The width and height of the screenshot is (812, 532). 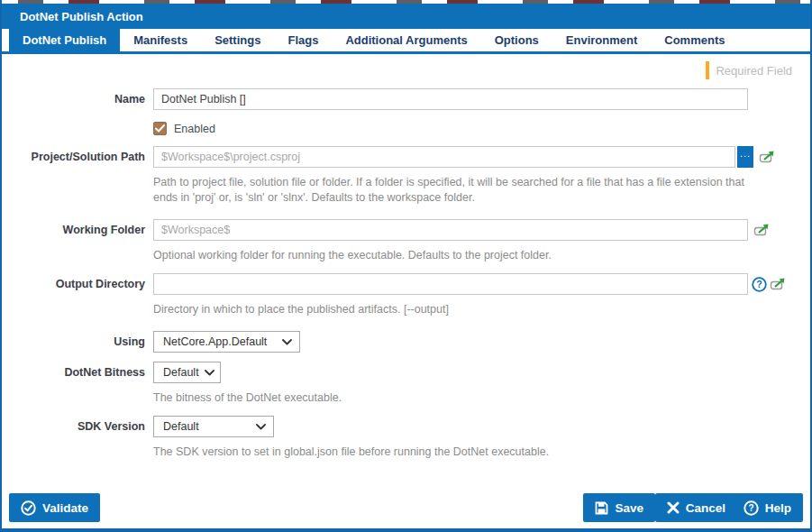 I want to click on project-path-input, so click(x=444, y=157).